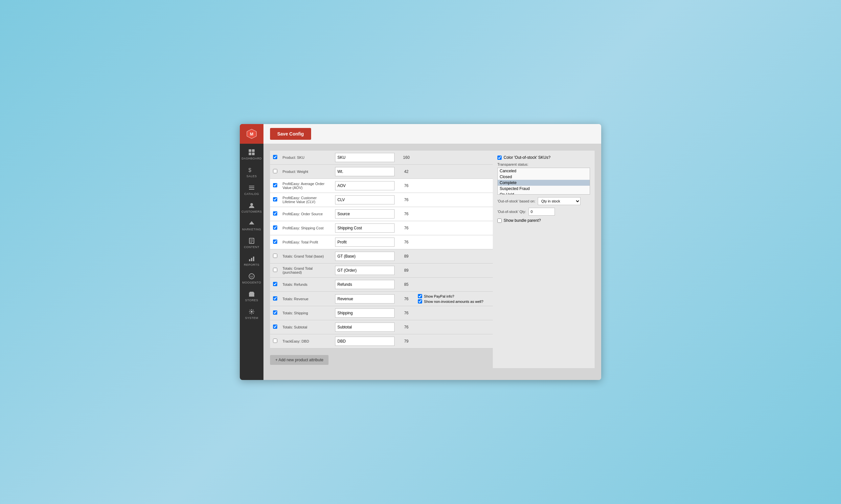 This screenshot has height=504, width=841. Describe the element at coordinates (381, 249) in the screenshot. I see `config-table: Product: SKU160Product: Weight42ProfitEa…` at that location.